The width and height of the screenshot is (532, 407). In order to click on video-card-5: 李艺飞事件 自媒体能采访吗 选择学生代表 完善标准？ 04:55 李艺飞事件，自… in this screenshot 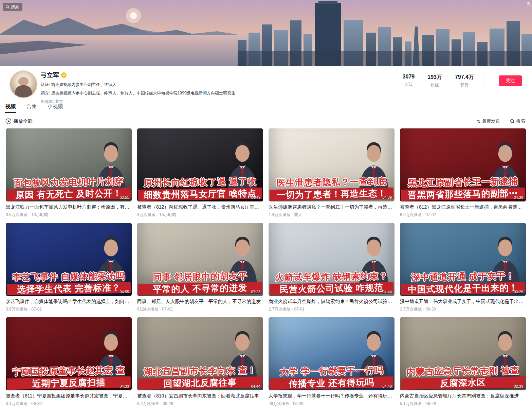, I will do `click(69, 268)`.